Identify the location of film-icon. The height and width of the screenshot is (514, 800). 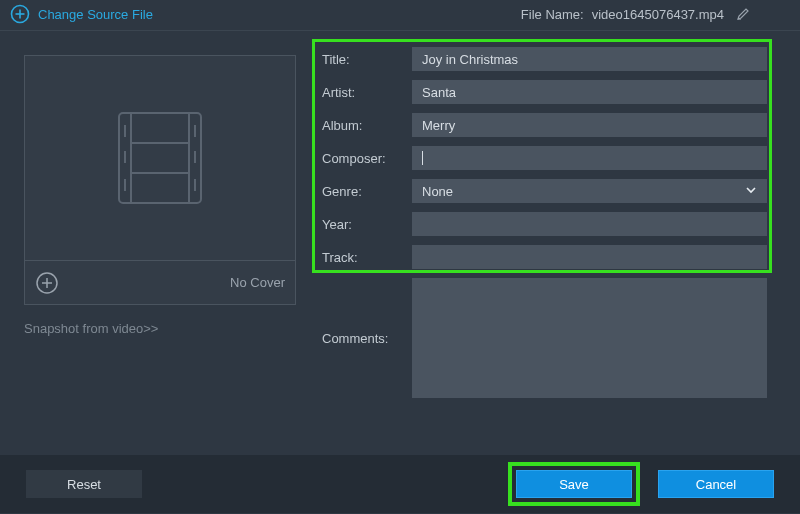
(160, 158).